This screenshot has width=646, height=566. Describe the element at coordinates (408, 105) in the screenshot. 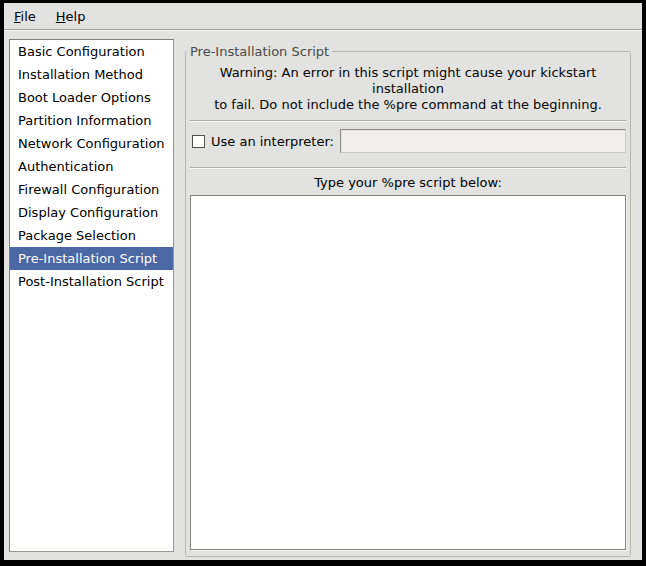

I see `warning-line-2: to fail. Do not include the %pre command…` at that location.